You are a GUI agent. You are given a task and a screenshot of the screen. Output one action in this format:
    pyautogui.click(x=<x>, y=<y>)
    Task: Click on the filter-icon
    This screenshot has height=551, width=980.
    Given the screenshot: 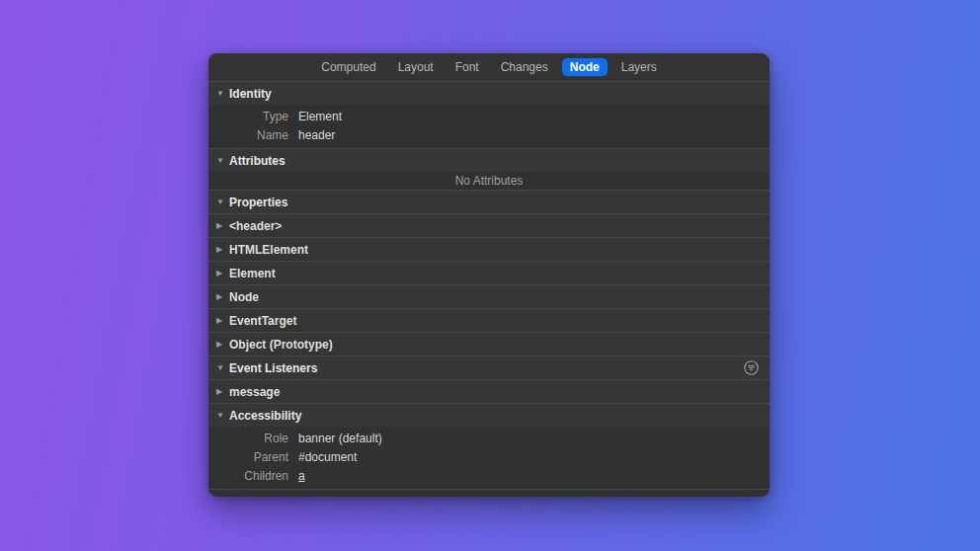 What is the action you would take?
    pyautogui.click(x=751, y=367)
    